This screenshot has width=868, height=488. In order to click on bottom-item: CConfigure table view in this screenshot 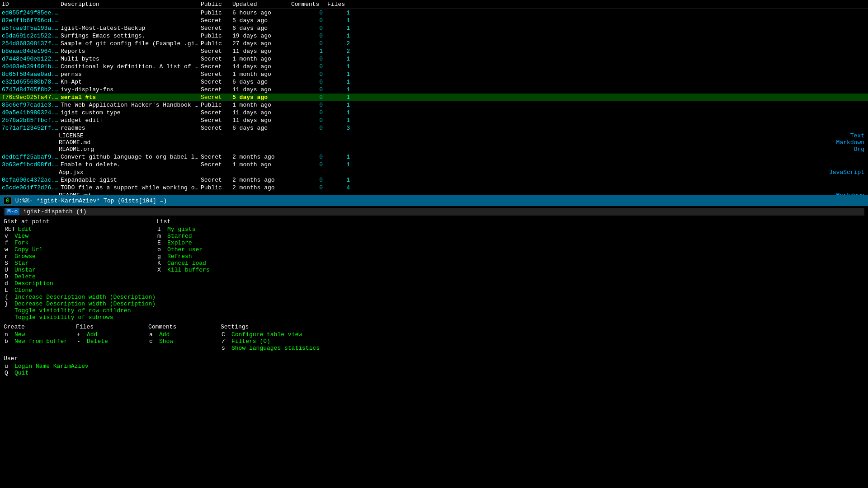, I will do `click(270, 334)`.